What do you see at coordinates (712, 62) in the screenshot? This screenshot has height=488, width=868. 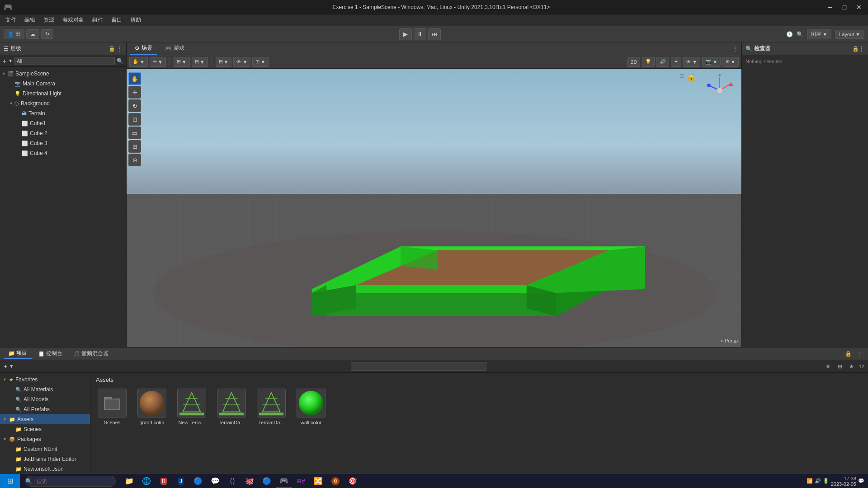 I see `scene-cam-btn: 📷▼` at bounding box center [712, 62].